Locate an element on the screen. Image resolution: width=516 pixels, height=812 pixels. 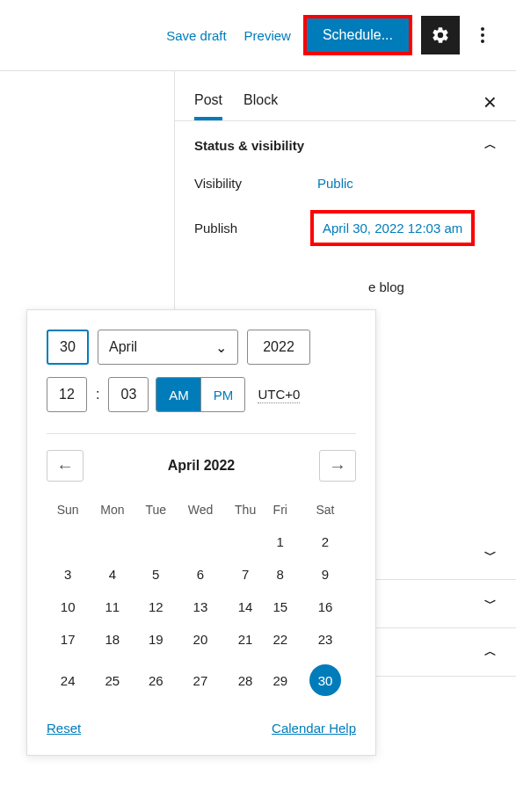
status-visibility-header: Status & visibility ︿ is located at coordinates (345, 145).